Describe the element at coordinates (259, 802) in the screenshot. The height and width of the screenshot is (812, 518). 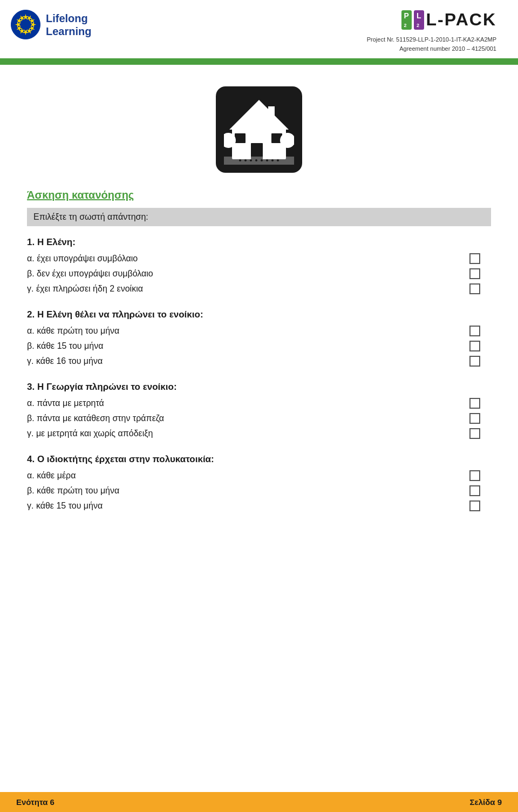
I see `footer: Ενότητα 6 Σελίδα 9` at that location.